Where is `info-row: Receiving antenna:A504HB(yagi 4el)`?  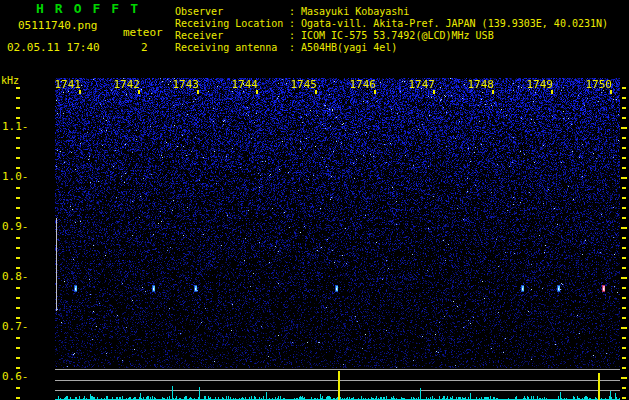 info-row: Receiving antenna:A504HB(yagi 4el) is located at coordinates (392, 48).